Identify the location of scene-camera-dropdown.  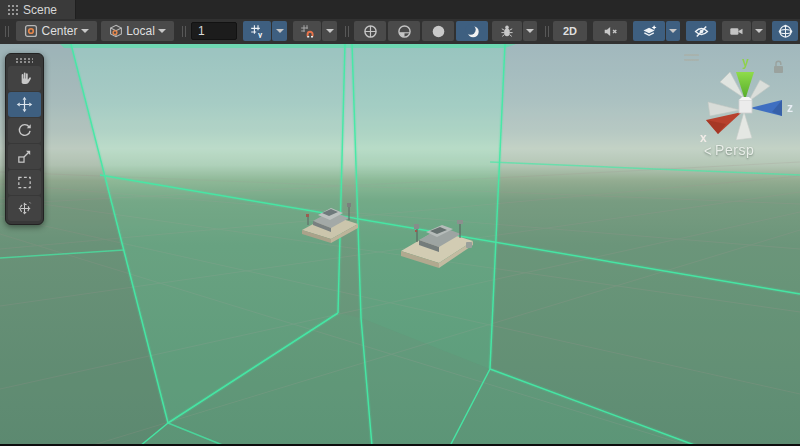
(759, 31).